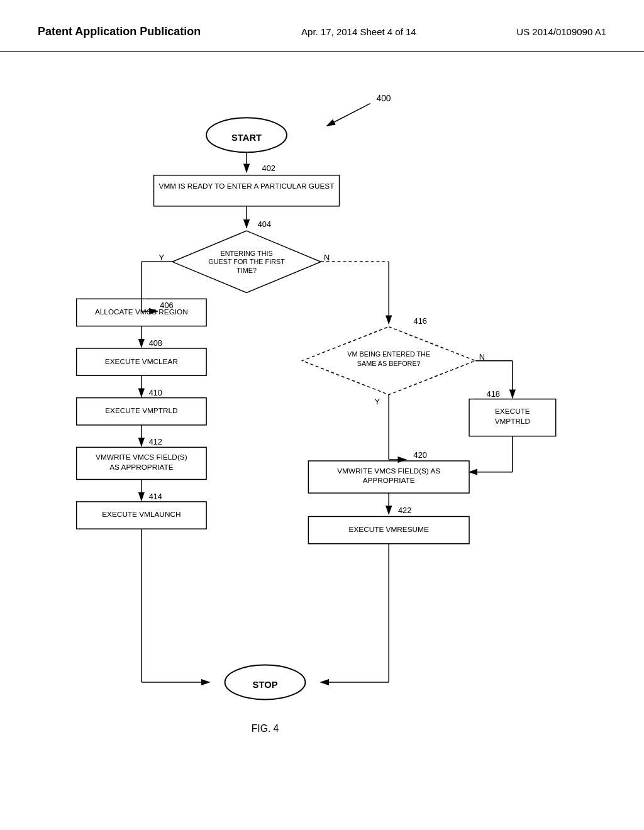 The width and height of the screenshot is (644, 830). I want to click on n-label-416: N, so click(482, 357).